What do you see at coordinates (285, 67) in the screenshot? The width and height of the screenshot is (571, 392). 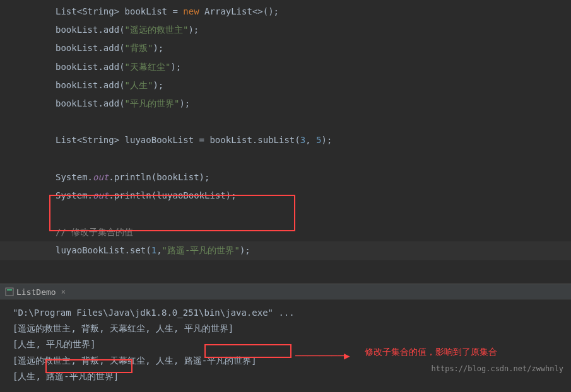 I see `code-line: bookList.add("天幕红尘");` at bounding box center [285, 67].